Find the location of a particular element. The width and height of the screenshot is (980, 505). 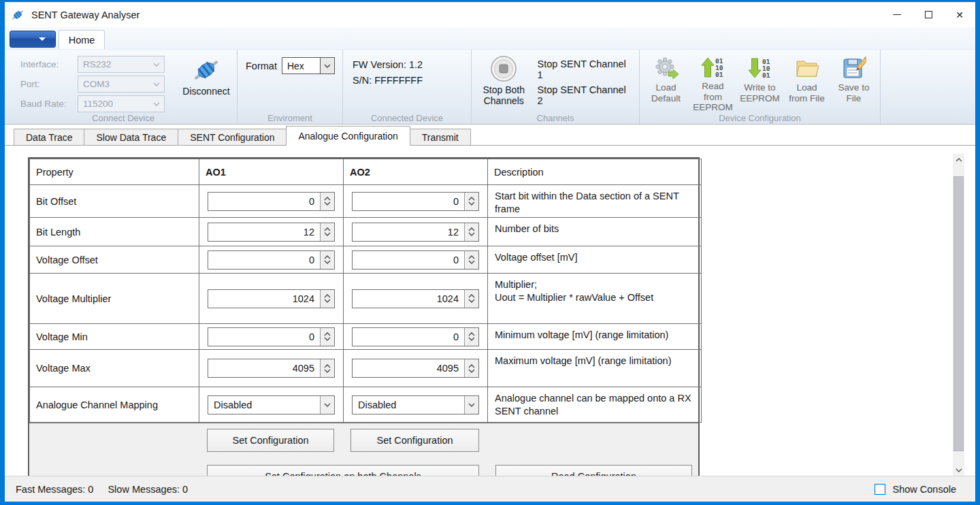

voltage-min-ao2-spinner: 0 is located at coordinates (415, 337).